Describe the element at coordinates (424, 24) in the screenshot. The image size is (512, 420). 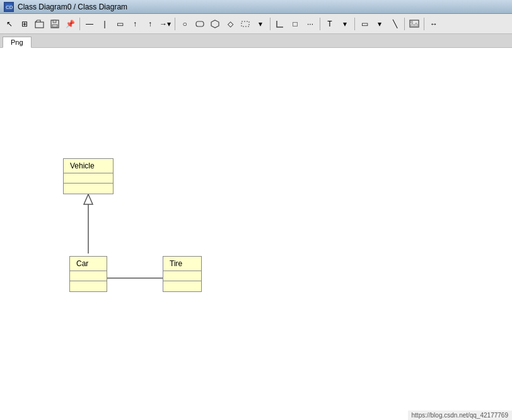
I see `sep7` at that location.